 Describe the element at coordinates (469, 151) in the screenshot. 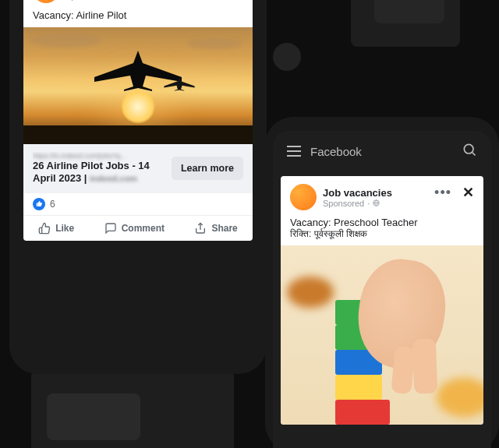

I see `search-icon` at that location.